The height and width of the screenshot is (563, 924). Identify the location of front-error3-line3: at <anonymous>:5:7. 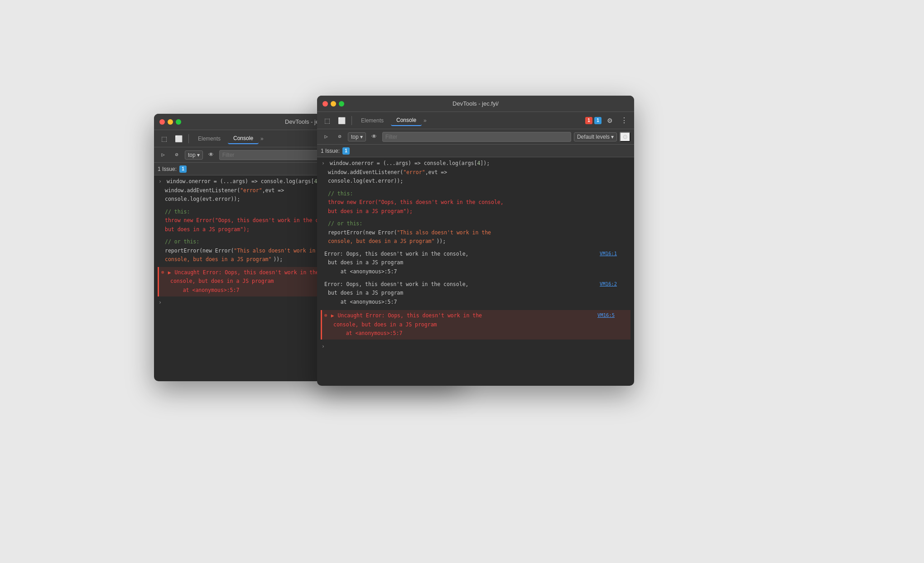
(476, 334).